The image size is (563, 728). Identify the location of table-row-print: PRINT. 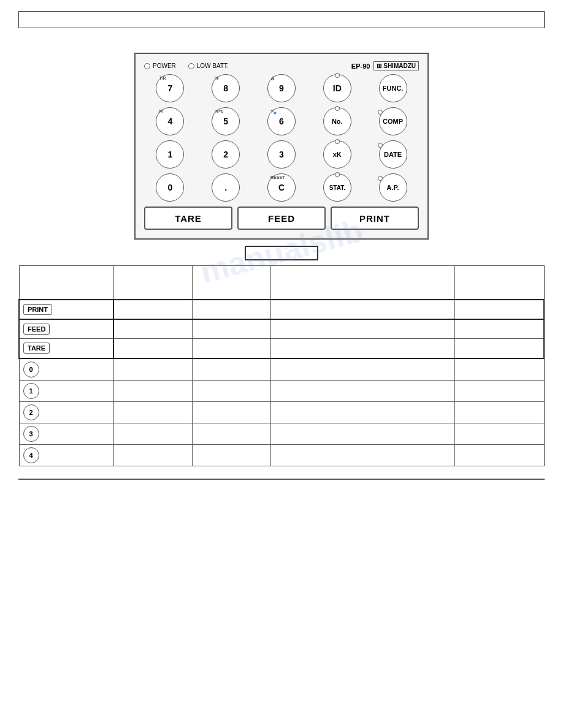
(282, 309).